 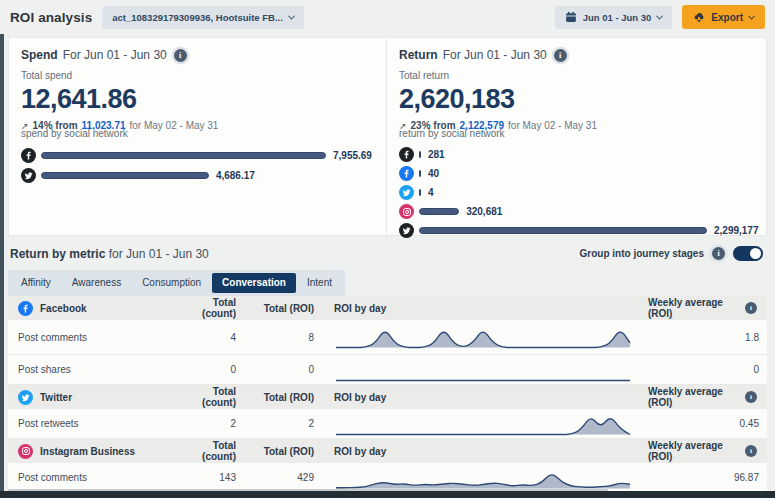 I want to click on spend-heading-title: Spend, so click(x=40, y=55).